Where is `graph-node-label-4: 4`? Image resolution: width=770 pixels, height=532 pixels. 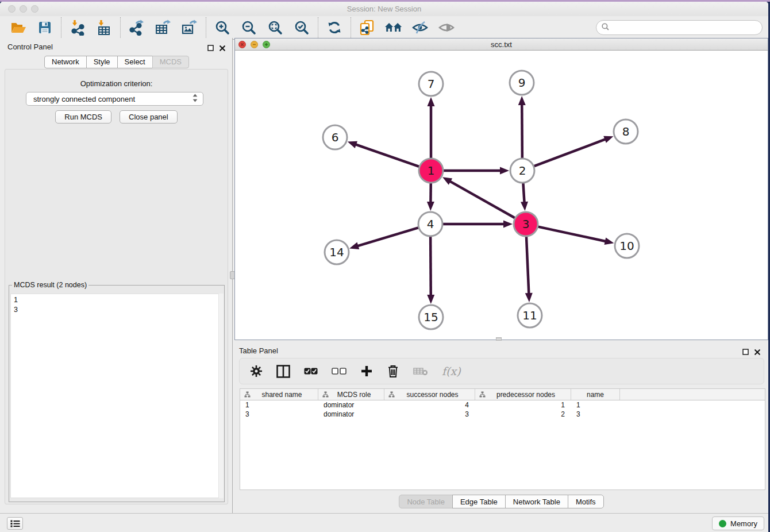 graph-node-label-4: 4 is located at coordinates (431, 224).